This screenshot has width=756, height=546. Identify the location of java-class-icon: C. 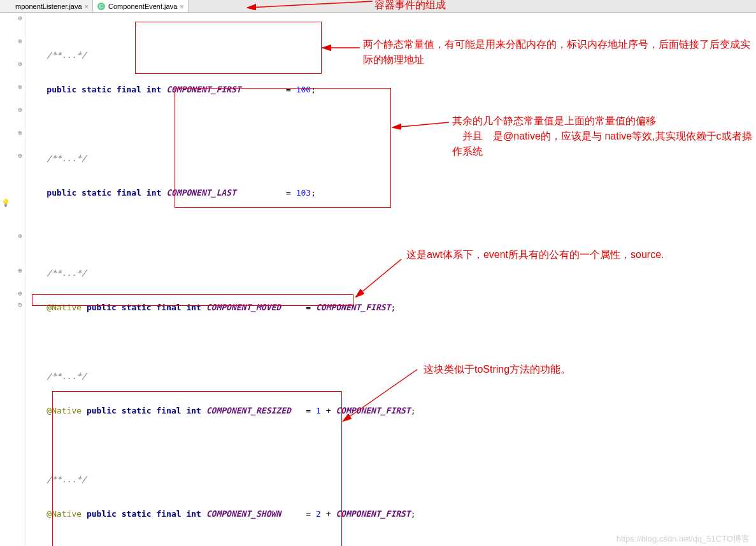
(101, 6).